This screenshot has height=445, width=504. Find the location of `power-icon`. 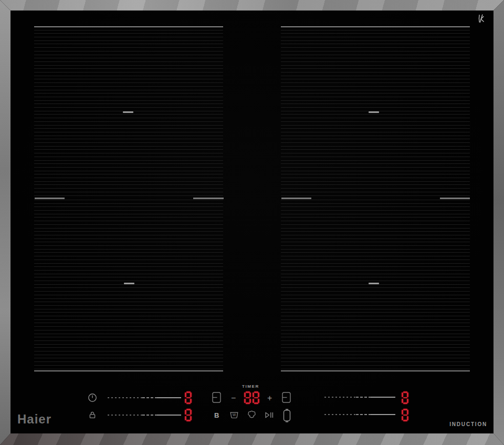

power-icon is located at coordinates (92, 398).